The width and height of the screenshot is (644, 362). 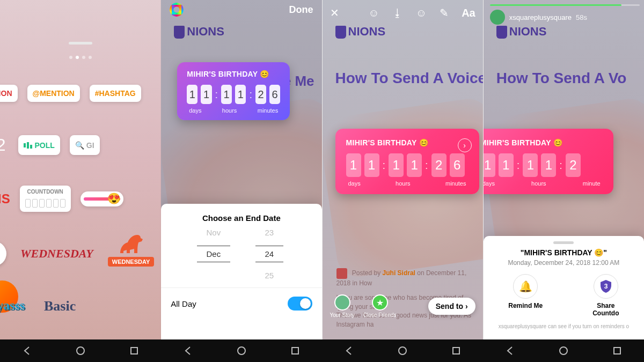 I want to click on all-day-toggle, so click(x=300, y=304).